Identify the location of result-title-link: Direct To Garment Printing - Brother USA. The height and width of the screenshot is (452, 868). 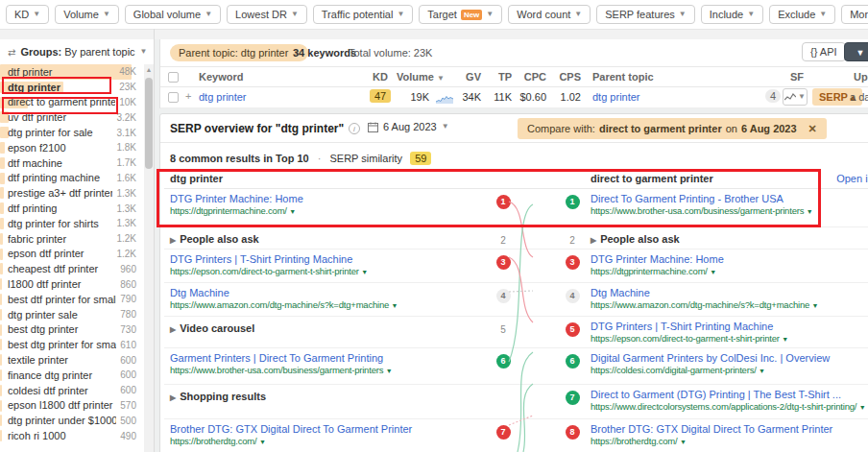
(730, 199).